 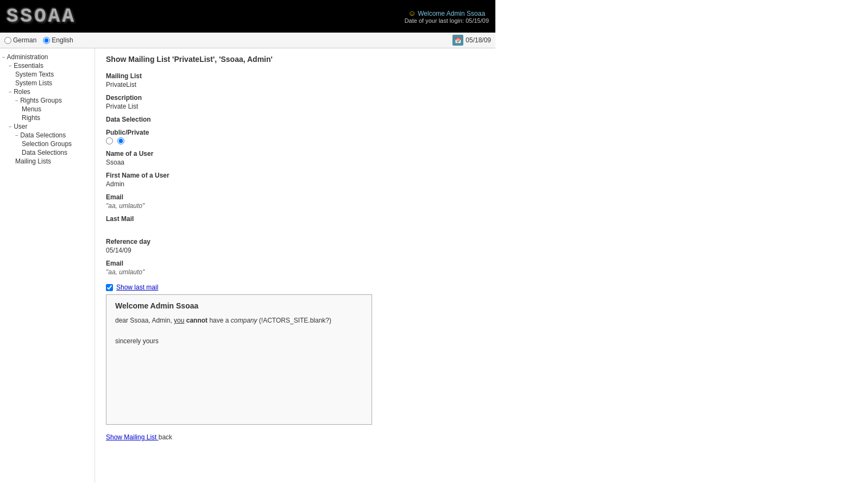 What do you see at coordinates (28, 57) in the screenshot?
I see `sidebar-label-administration: Administration` at bounding box center [28, 57].